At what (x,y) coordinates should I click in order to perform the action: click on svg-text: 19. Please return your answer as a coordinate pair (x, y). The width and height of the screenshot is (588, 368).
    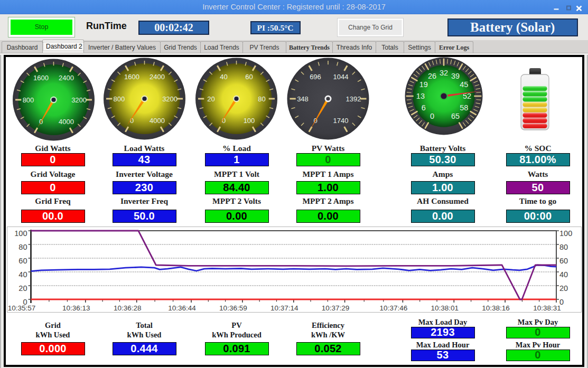
    Looking at the image, I should click on (424, 84).